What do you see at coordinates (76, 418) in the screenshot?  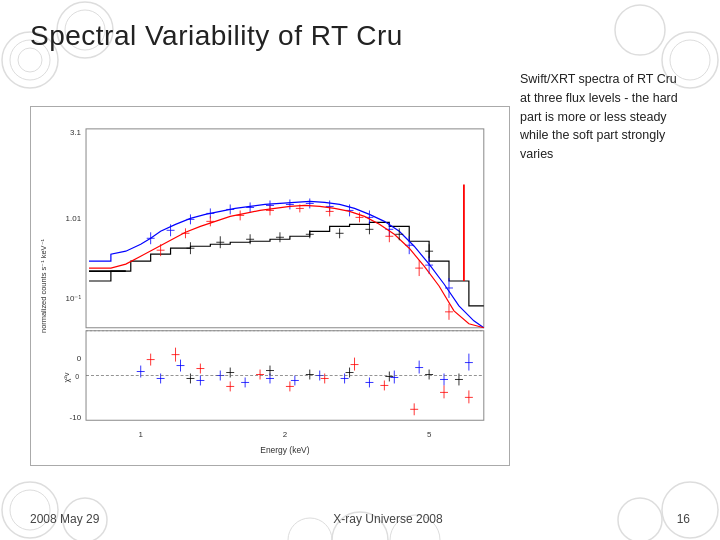 I see `svg-text: -10` at bounding box center [76, 418].